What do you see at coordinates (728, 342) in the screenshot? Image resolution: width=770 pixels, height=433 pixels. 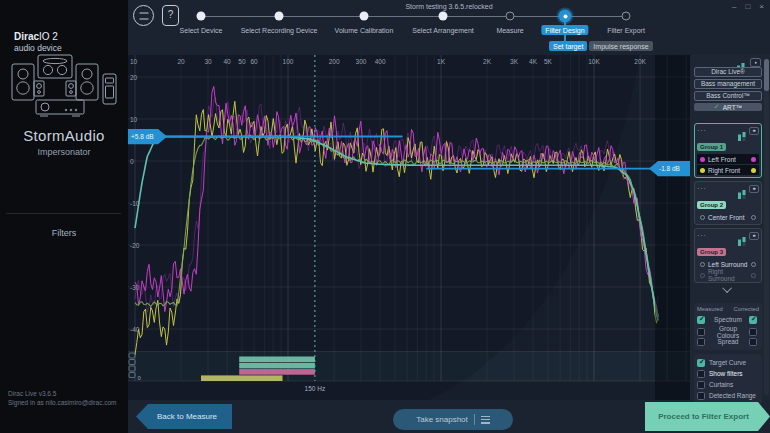 I see `legend-row-spread: Spread` at bounding box center [728, 342].